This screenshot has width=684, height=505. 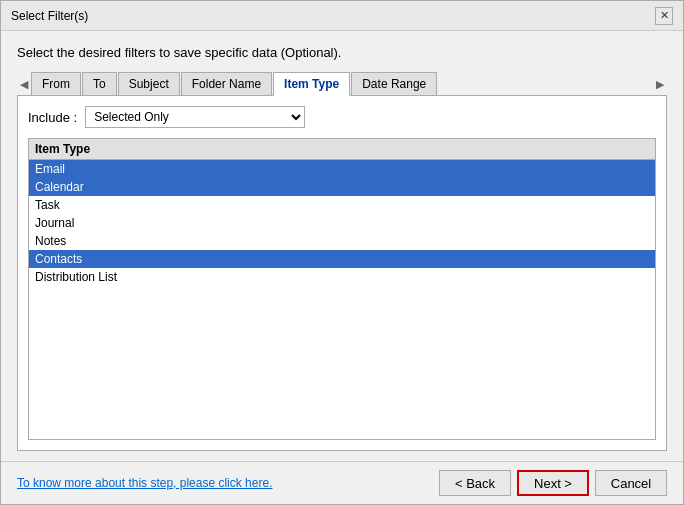 What do you see at coordinates (226, 84) in the screenshot?
I see `tab-folder-name: Folder Name` at bounding box center [226, 84].